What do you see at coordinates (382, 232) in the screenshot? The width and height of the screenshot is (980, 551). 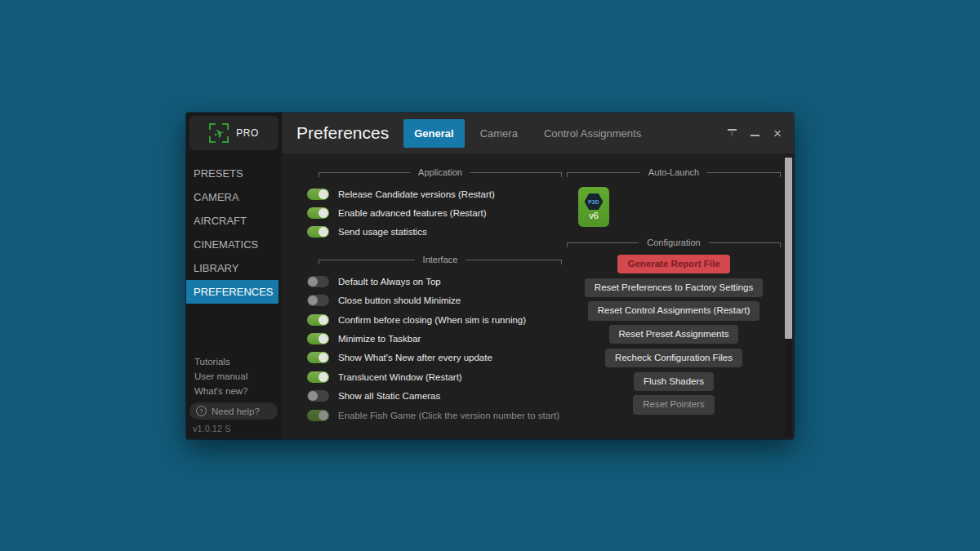 I see `toggle-label: Send usage statistics` at bounding box center [382, 232].